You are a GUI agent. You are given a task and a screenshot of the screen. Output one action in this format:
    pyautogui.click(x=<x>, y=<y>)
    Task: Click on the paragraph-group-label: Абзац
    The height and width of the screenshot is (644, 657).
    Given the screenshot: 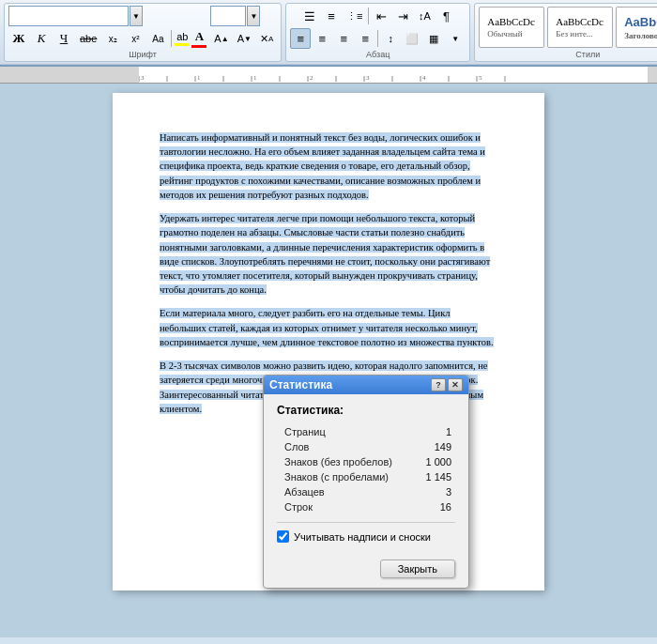 What is the action you would take?
    pyautogui.click(x=377, y=54)
    